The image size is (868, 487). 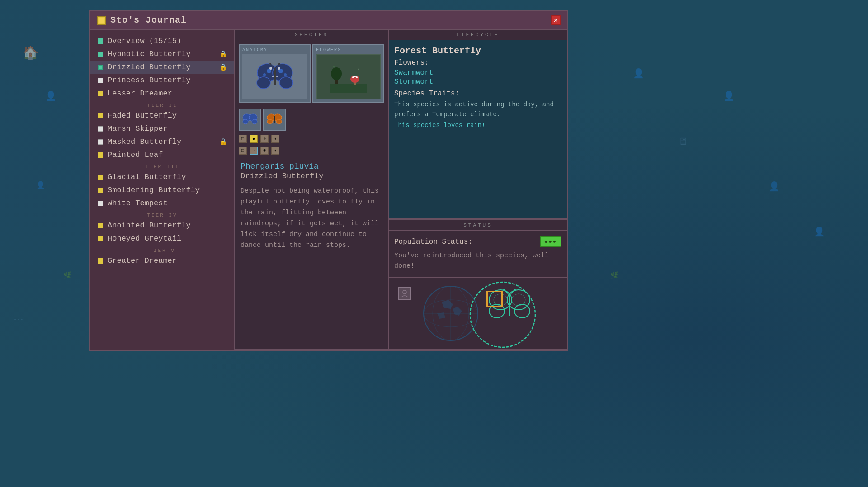 What do you see at coordinates (254, 139) in the screenshot?
I see `sun-icon: ●` at bounding box center [254, 139].